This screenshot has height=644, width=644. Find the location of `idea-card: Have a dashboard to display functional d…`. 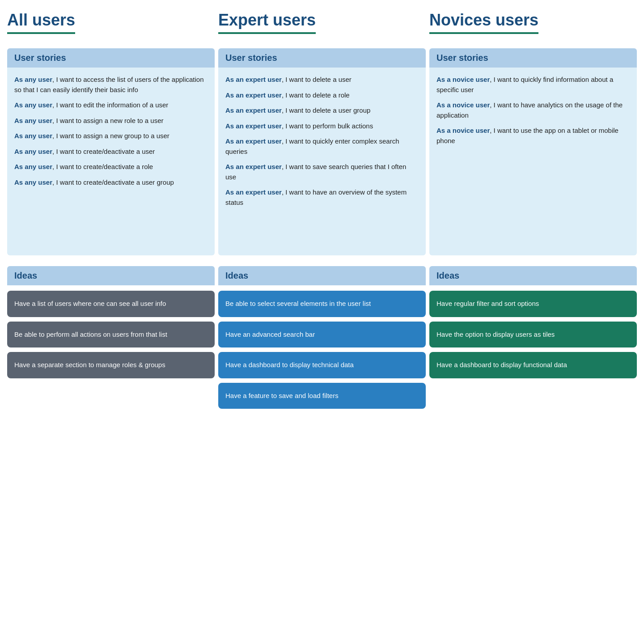

idea-card: Have a dashboard to display functional d… is located at coordinates (533, 365).